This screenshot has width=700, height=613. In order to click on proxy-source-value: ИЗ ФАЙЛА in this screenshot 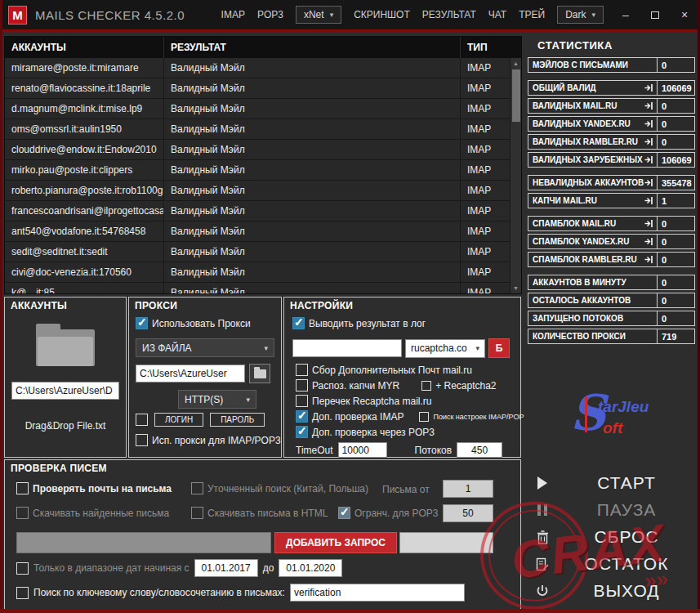, I will do `click(167, 348)`.